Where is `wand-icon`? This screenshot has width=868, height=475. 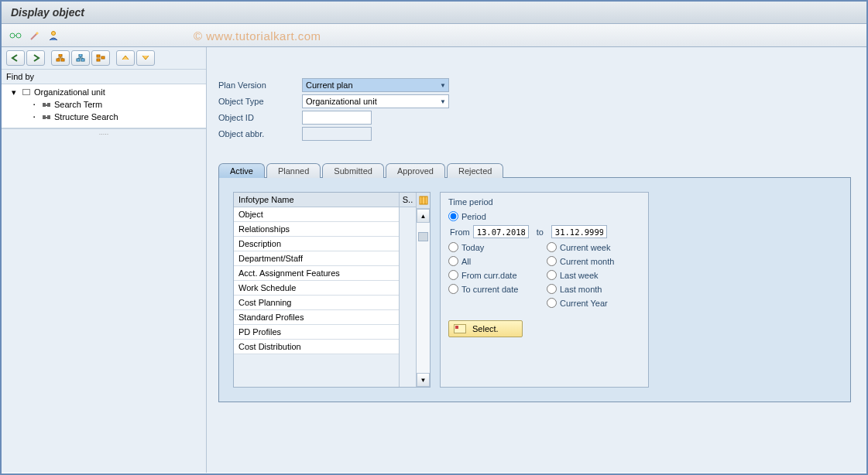
wand-icon is located at coordinates (35, 36).